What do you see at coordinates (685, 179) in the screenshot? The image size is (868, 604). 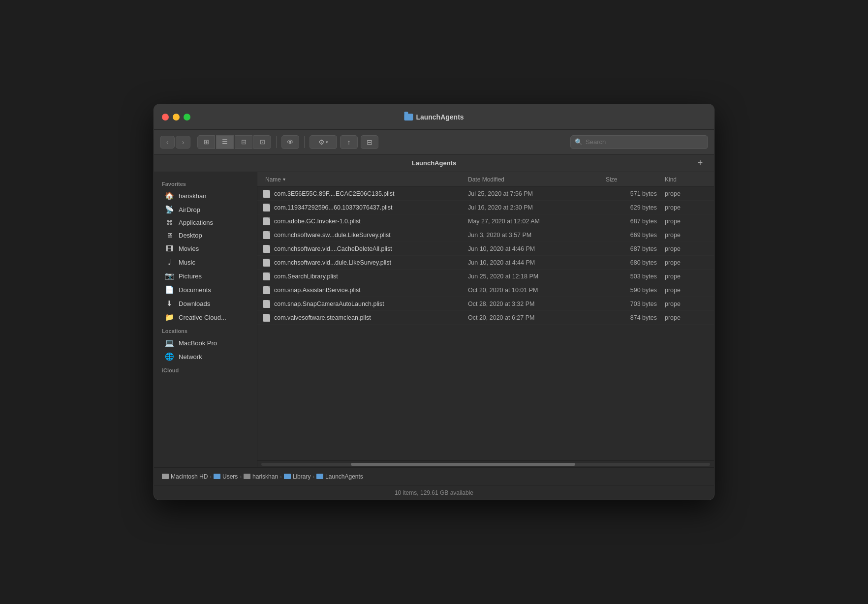 I see `kind-column-header: Kind` at bounding box center [685, 179].